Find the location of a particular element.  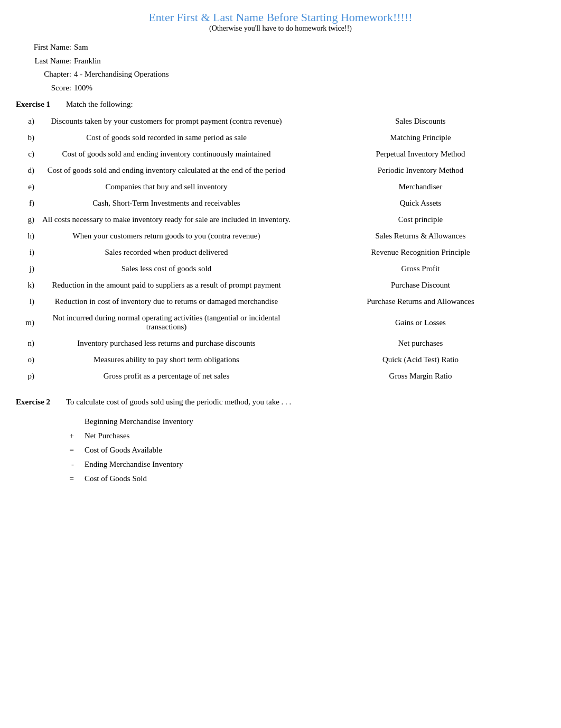

exercise2-row: = Cost of Goods Sold is located at coordinates (302, 479).